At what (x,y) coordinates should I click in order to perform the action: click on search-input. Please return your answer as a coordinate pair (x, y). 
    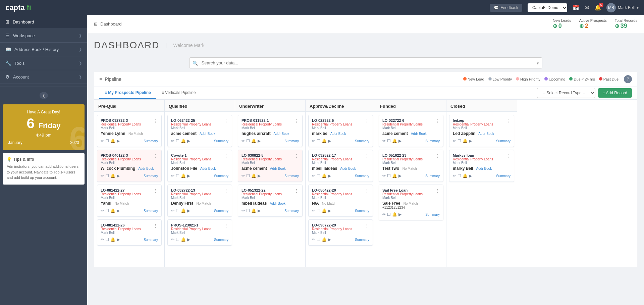
    Looking at the image, I should click on (366, 63).